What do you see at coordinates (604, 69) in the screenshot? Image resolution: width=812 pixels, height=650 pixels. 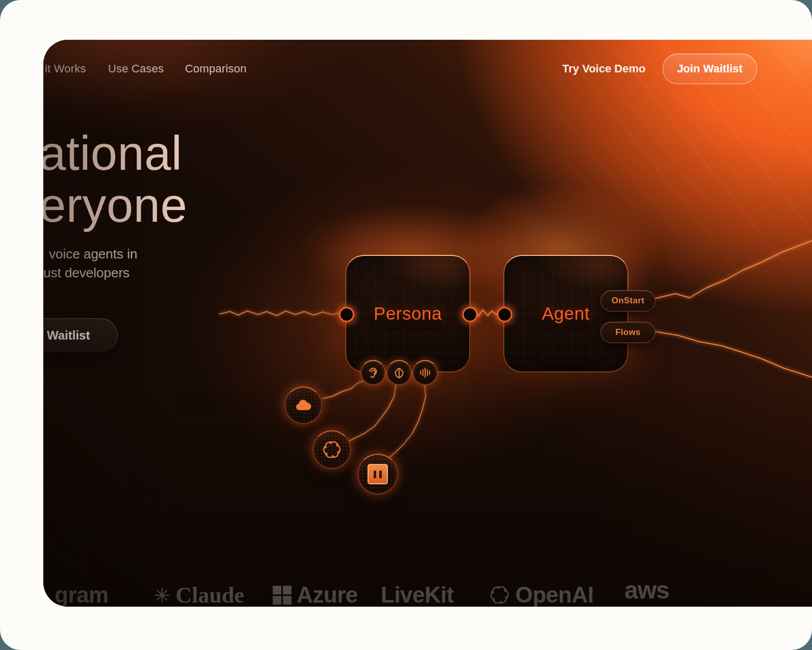 I see `try-voice-demo-link: Try Voice Demo` at bounding box center [604, 69].